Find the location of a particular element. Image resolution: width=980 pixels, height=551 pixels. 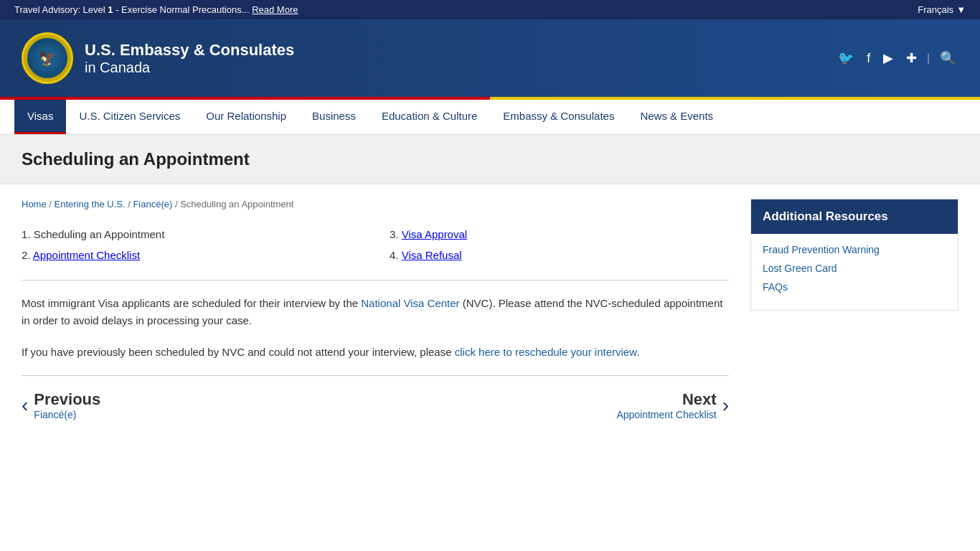

page-title: Scheduling an Appointment is located at coordinates (490, 159).